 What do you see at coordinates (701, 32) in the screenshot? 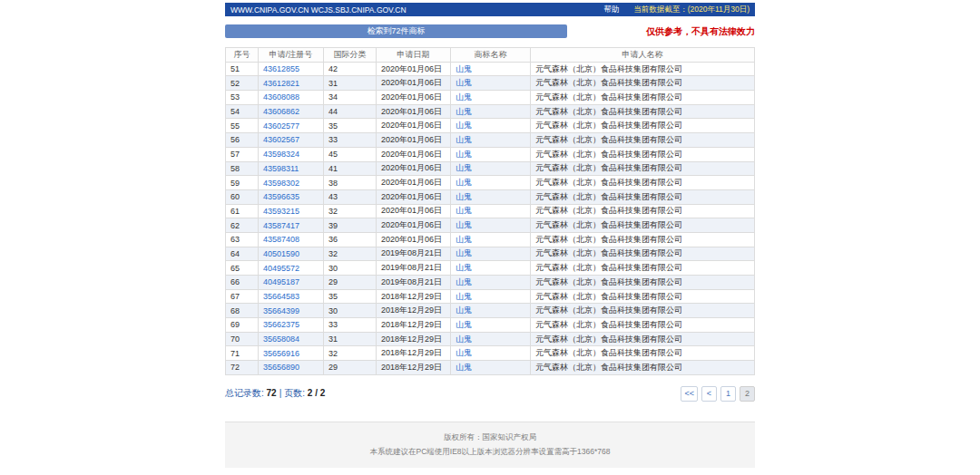
I see `disclaimer-text: 仅供参考，不具有法律效力` at bounding box center [701, 32].